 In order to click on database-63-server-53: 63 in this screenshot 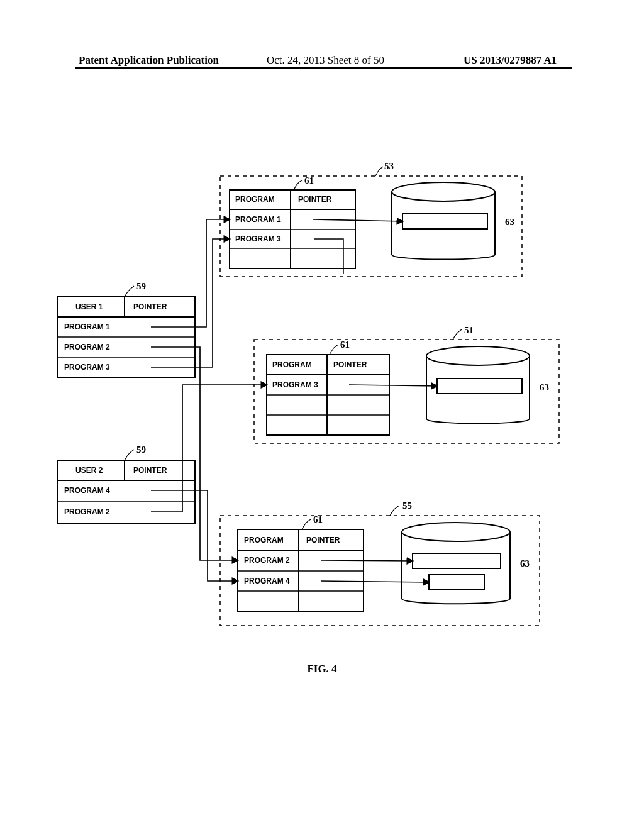, I will do `click(453, 221)`.